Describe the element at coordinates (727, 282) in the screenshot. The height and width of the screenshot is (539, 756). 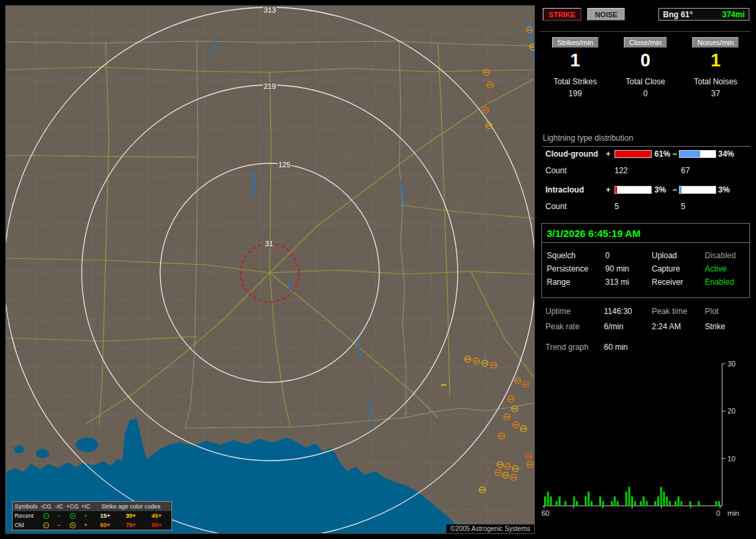
I see `receiver-status: Enabled` at that location.